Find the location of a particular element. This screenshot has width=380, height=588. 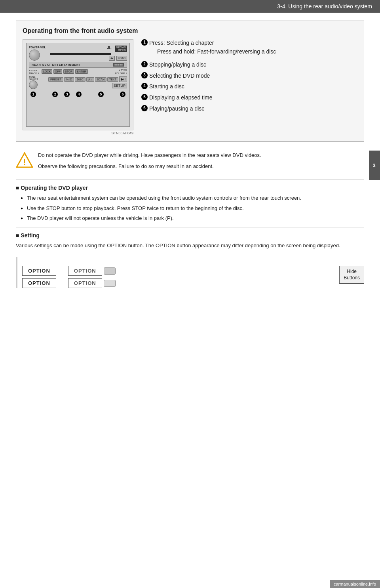

stereo-diagram: POWER·VOL JL MDXASMPCD is located at coordinates (78, 85).